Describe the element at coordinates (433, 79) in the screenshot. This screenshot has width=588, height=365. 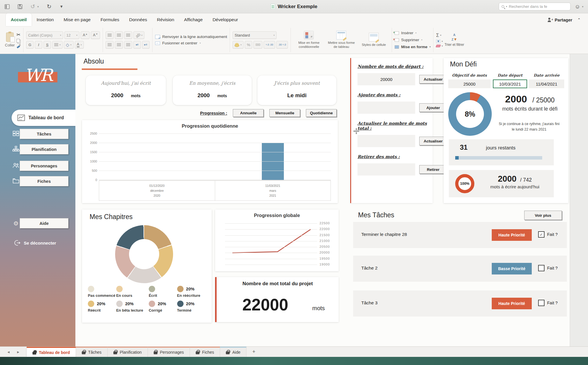
I see `start-words-refresh-button: Actualiser` at that location.